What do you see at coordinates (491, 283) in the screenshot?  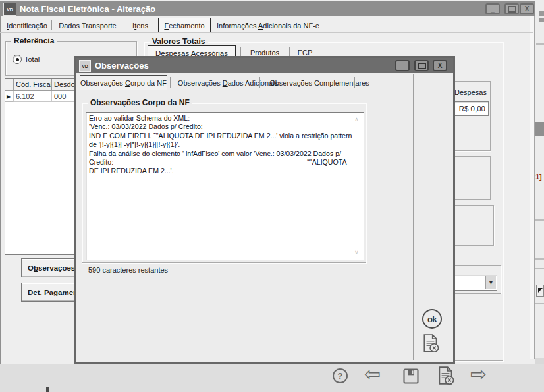 I see `chevron-down-icon: ▼` at bounding box center [491, 283].